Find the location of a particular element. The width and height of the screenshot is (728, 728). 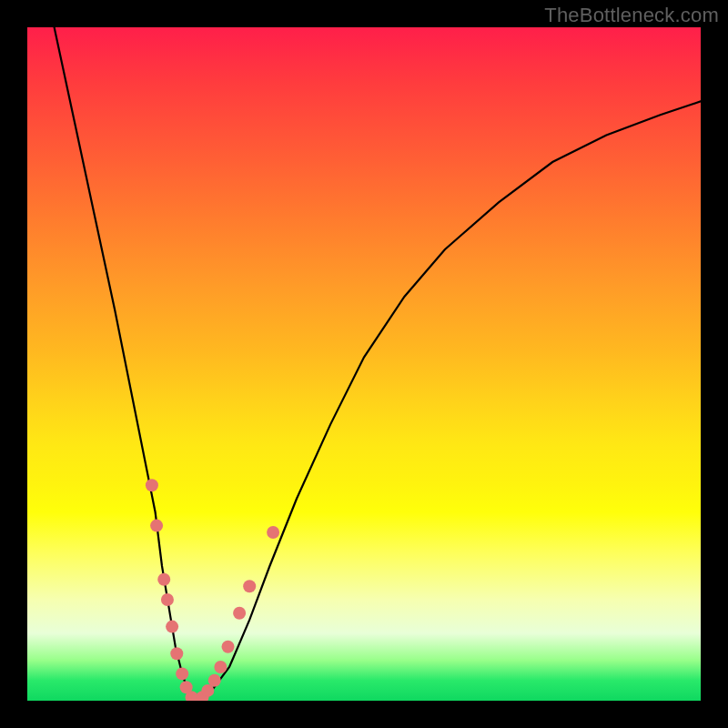

watermark-text: TheBottleneck.com is located at coordinates (632, 15).